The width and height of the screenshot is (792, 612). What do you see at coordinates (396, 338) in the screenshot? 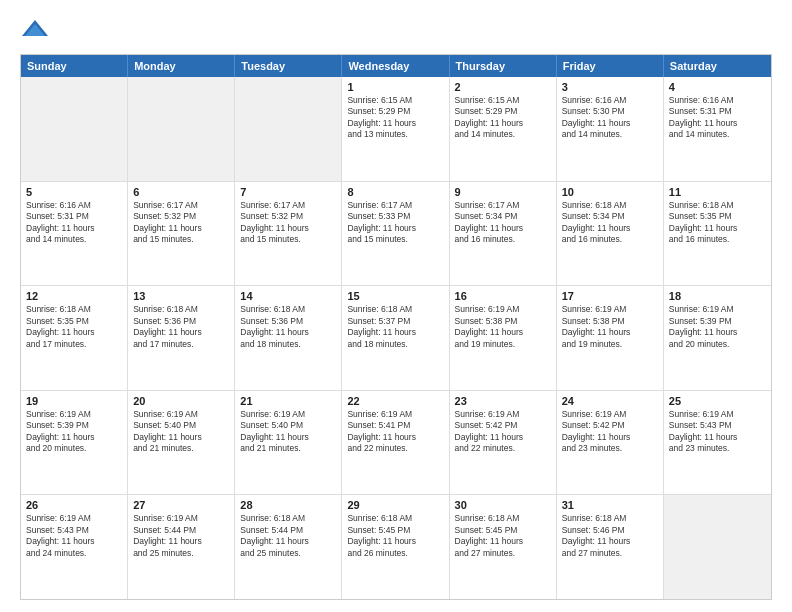
I see `day-cell-15: 15Sunrise: 6:18 AMSunset: 5:37 PMDayligh…` at bounding box center [396, 338].